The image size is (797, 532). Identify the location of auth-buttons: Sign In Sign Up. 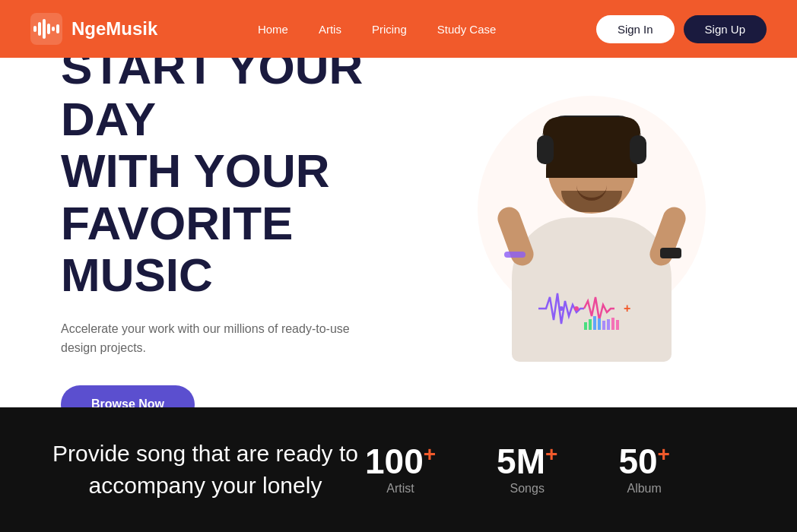
(681, 29).